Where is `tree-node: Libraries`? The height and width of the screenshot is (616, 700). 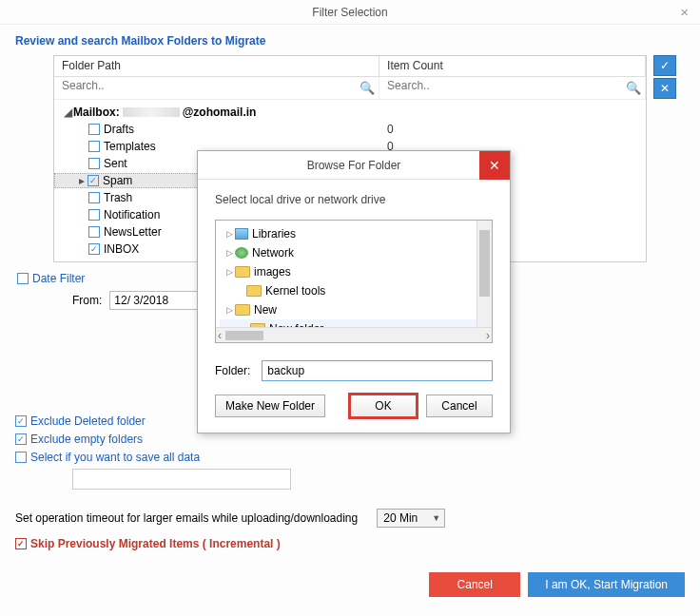
tree-node: Libraries is located at coordinates (274, 234).